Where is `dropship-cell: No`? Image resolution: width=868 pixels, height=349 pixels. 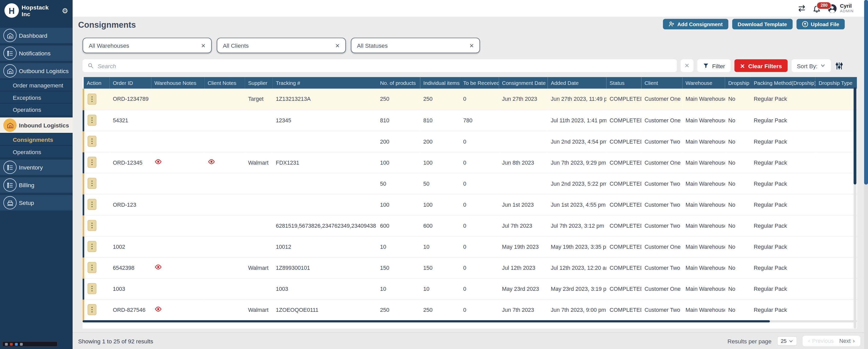
dropship-cell: No is located at coordinates (737, 141).